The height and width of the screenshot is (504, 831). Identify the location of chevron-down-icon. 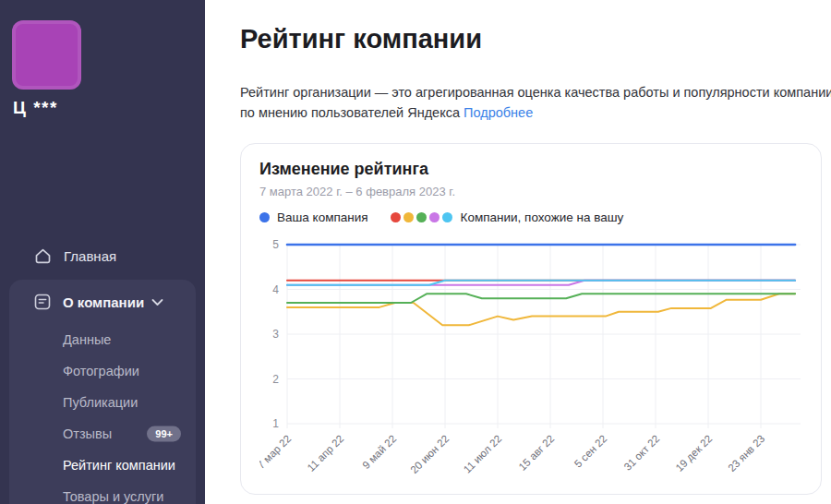
(157, 302).